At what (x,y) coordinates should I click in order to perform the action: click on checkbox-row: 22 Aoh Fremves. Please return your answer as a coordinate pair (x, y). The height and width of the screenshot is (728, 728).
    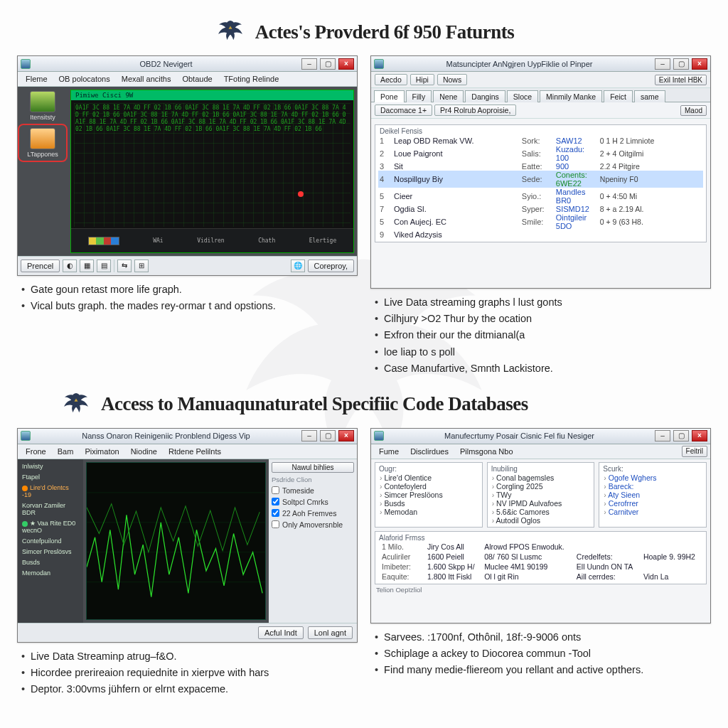
    Looking at the image, I should click on (313, 513).